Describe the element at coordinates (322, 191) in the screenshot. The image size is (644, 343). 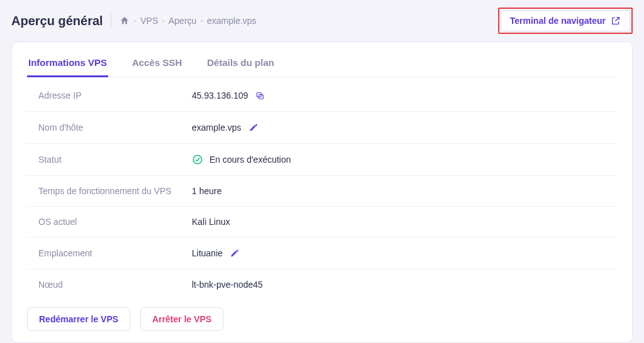
I see `row-uptime: Temps de fonctionnement du VPS 1 heure` at that location.